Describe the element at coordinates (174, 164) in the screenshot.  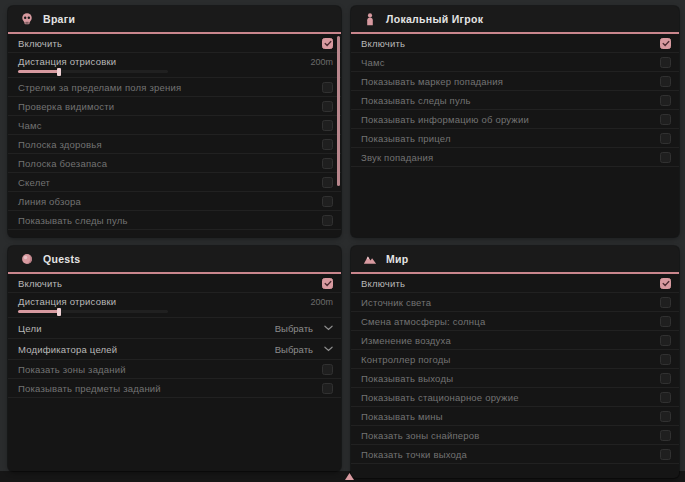
I see `settings-row: Полоска боезапаса` at that location.